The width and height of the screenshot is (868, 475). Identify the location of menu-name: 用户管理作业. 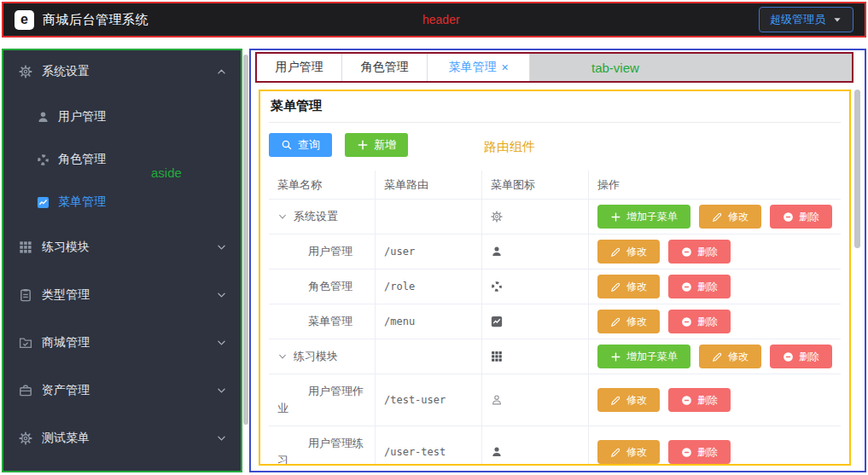
(322, 400).